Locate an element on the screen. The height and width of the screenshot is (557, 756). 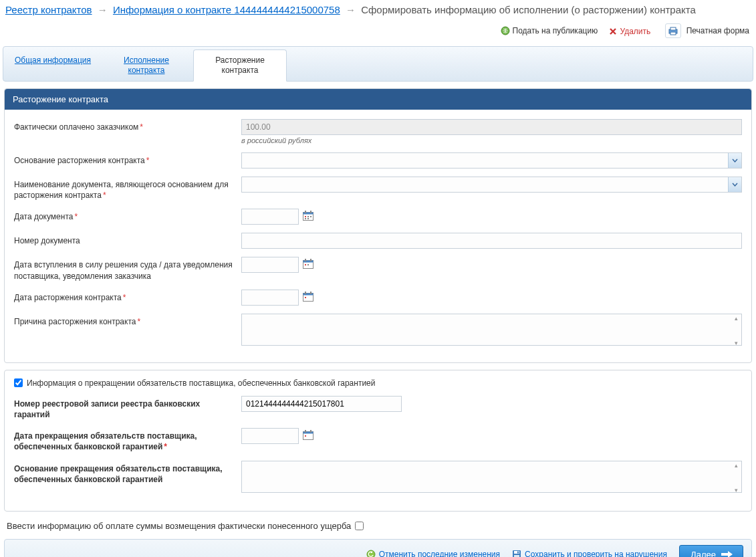
paid-input is located at coordinates (492, 127).